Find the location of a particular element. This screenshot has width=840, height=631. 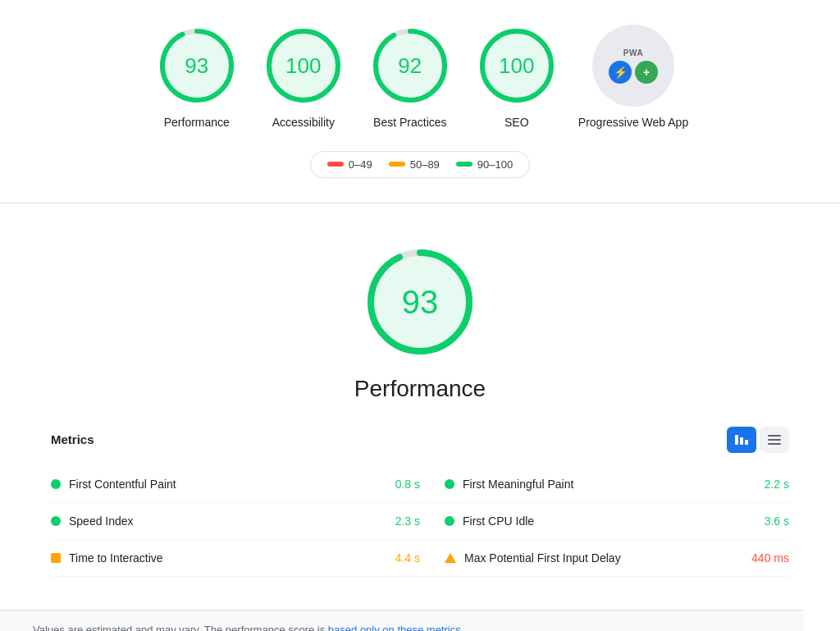

chart-icon is located at coordinates (742, 440).